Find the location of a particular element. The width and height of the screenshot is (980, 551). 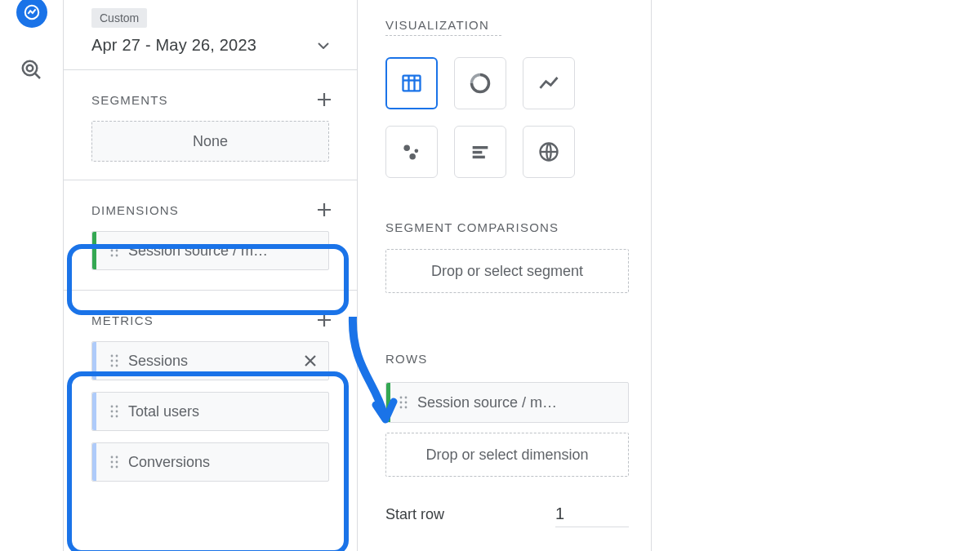

visualization-title: VISUALIZATION is located at coordinates (518, 16).